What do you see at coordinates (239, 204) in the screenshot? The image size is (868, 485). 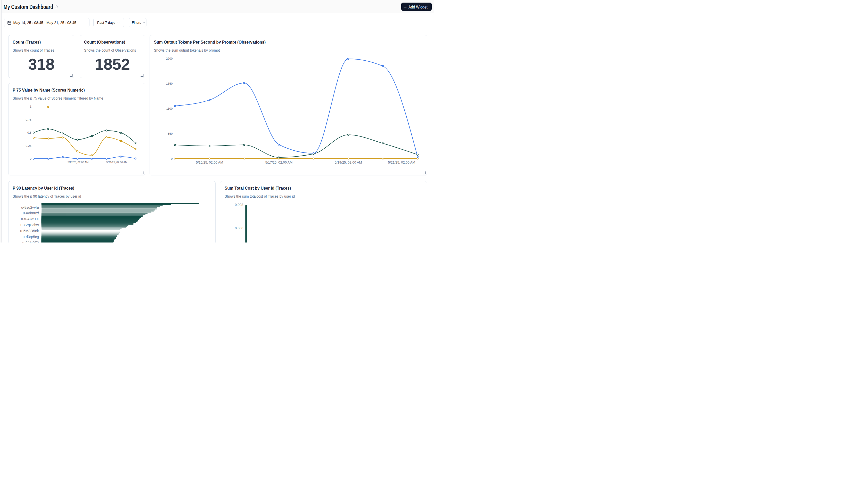 I see `svg-text: 0.008` at bounding box center [239, 204].